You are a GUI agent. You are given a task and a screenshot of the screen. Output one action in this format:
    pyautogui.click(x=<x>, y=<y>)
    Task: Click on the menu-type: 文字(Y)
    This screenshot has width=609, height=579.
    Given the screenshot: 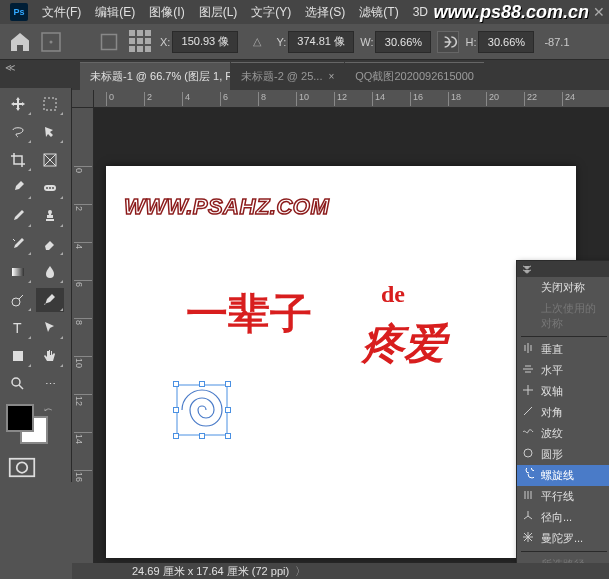 What is the action you would take?
    pyautogui.click(x=271, y=12)
    